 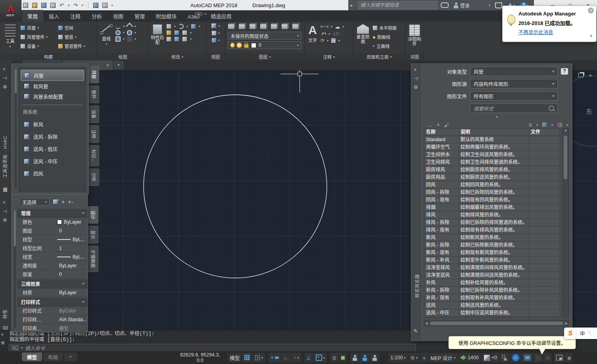 What do you see at coordinates (490, 6) in the screenshot?
I see `sign-in-dropdown-icon: ▾` at bounding box center [490, 6].